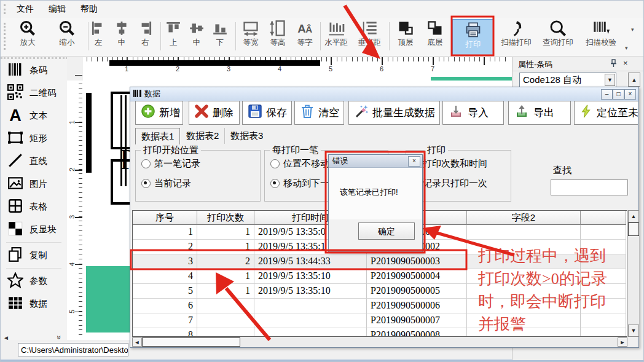 This screenshot has height=362, width=644. What do you see at coordinates (473, 37) in the screenshot?
I see `print-button: 打印` at bounding box center [473, 37].